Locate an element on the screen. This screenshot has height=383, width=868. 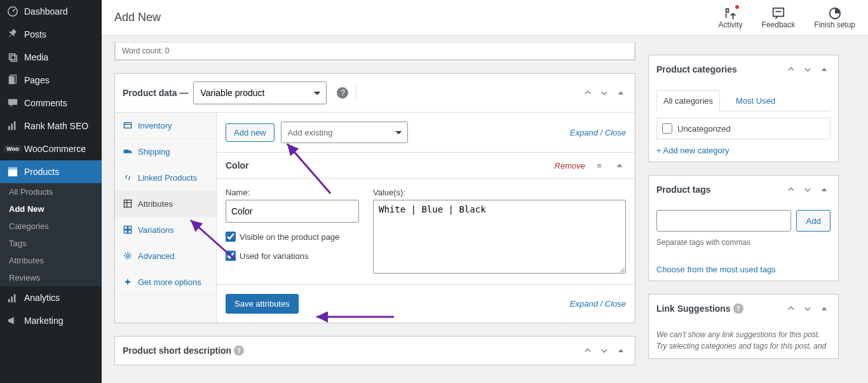
tab-inventory: Inventory is located at coordinates (165, 126).